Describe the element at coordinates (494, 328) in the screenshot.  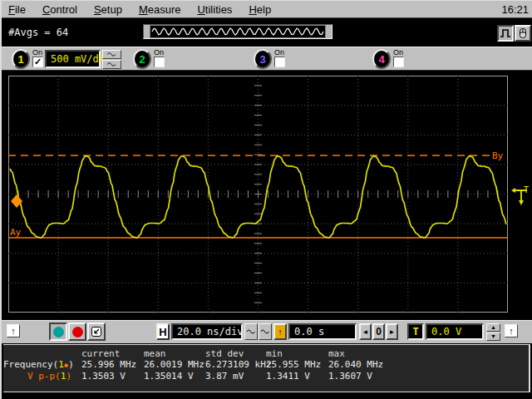
I see `up-triangle-icon: ▲` at that location.